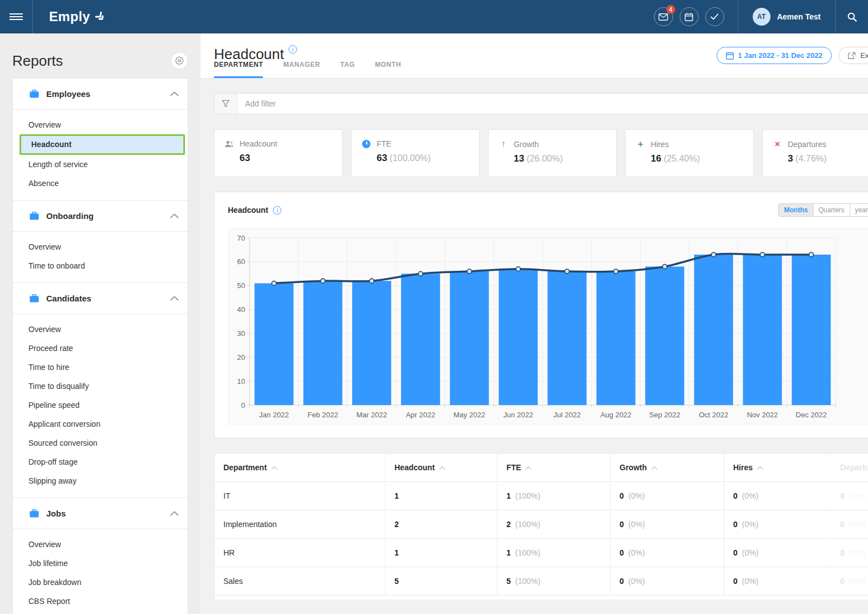 The height and width of the screenshot is (614, 868). I want to click on departures-percent: (0%), so click(857, 581).